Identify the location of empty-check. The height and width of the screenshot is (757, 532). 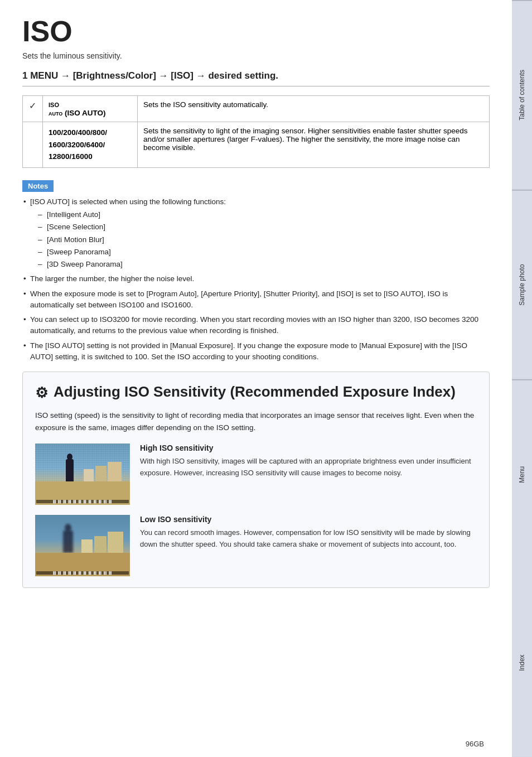
(33, 145).